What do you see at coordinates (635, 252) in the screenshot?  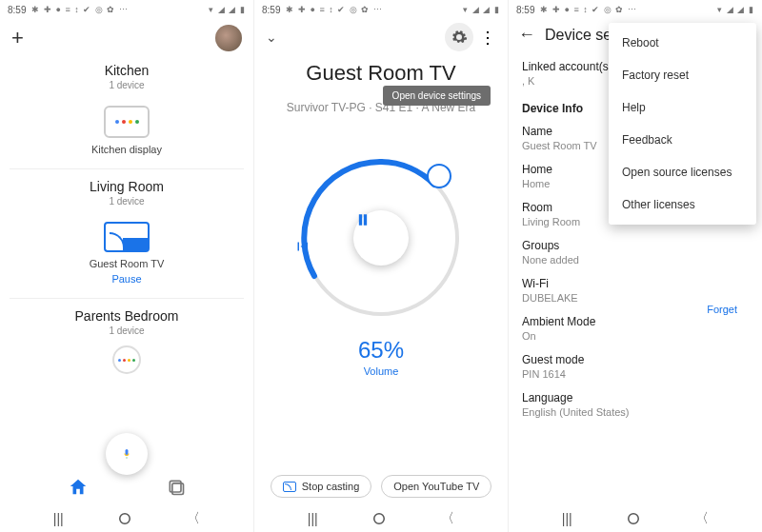 I see `setting-groups: GroupsNone added` at bounding box center [635, 252].